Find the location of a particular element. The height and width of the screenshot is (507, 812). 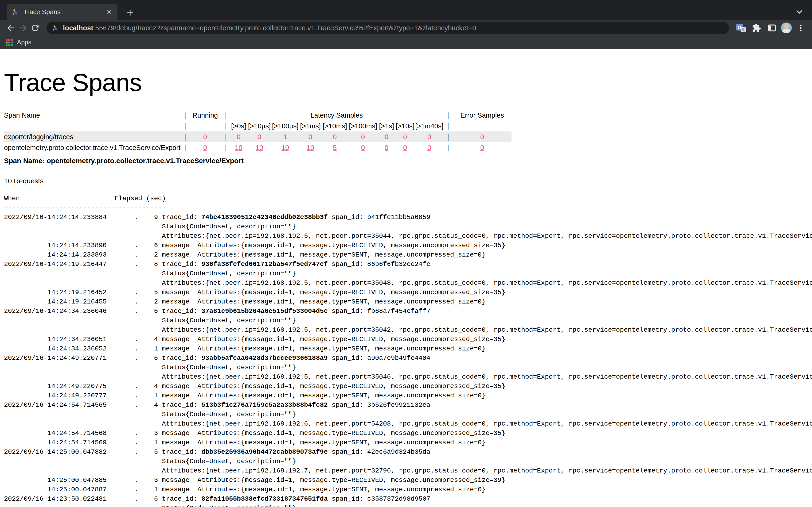

otel-logo-icon is located at coordinates (56, 28).